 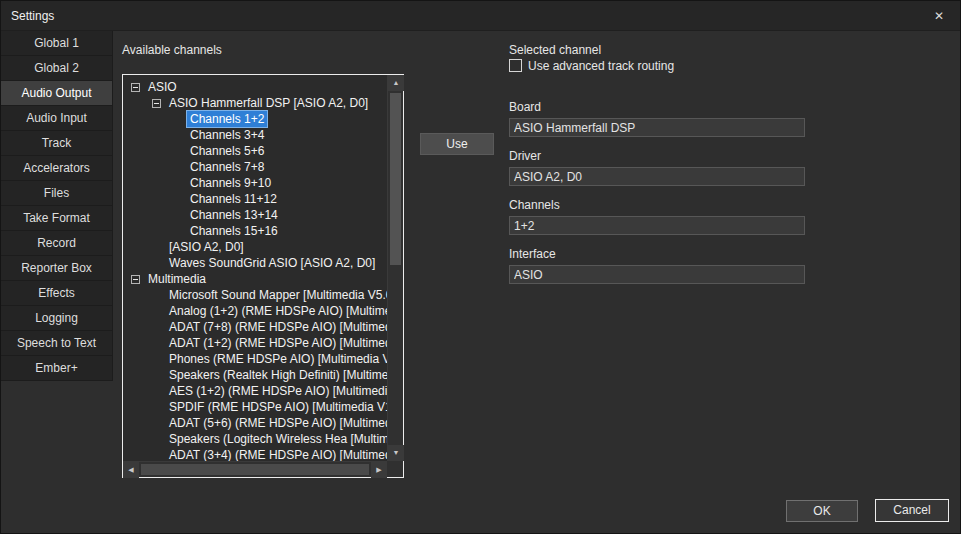 What do you see at coordinates (57, 194) in the screenshot?
I see `sidebar-item-files: Files` at bounding box center [57, 194].